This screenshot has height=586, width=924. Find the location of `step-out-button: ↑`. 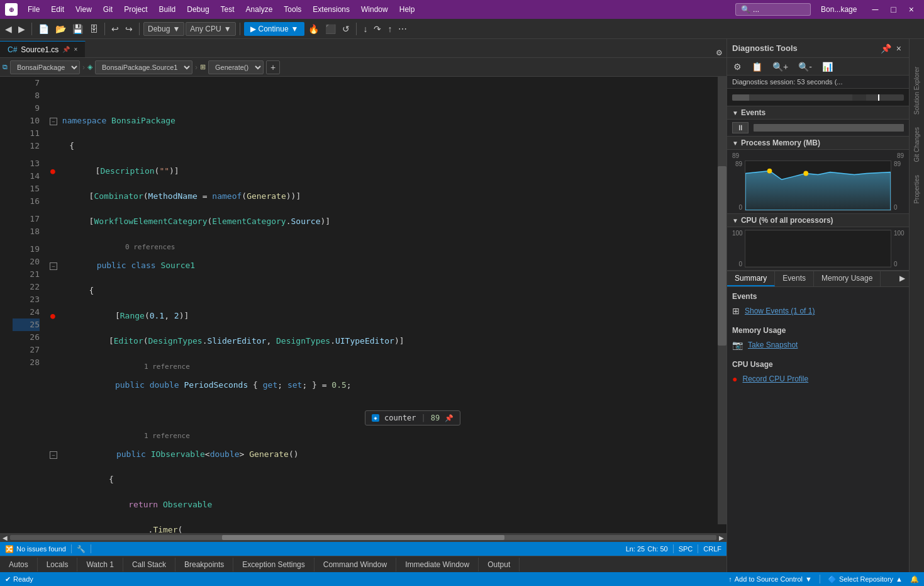

step-out-button: ↑ is located at coordinates (390, 29).